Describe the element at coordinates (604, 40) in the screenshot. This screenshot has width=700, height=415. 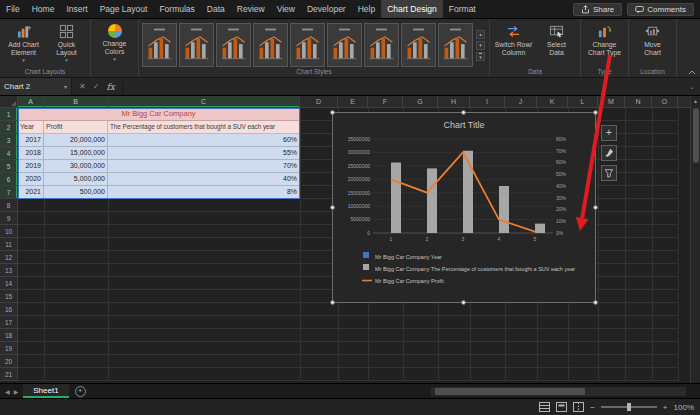
I see `change-chart-type-button: Change Chart Type` at that location.